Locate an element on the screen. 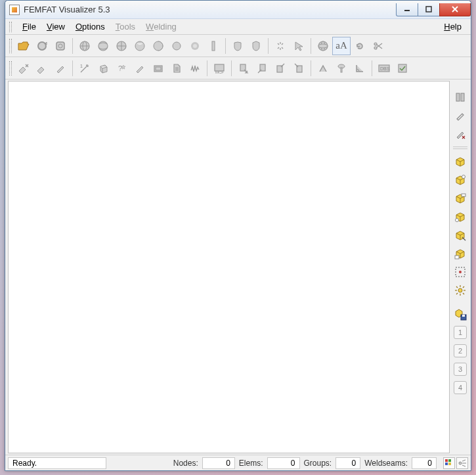 Image resolution: width=476 pixels, height=475 pixels. axis-arrow-icon: 1 is located at coordinates (85, 68).